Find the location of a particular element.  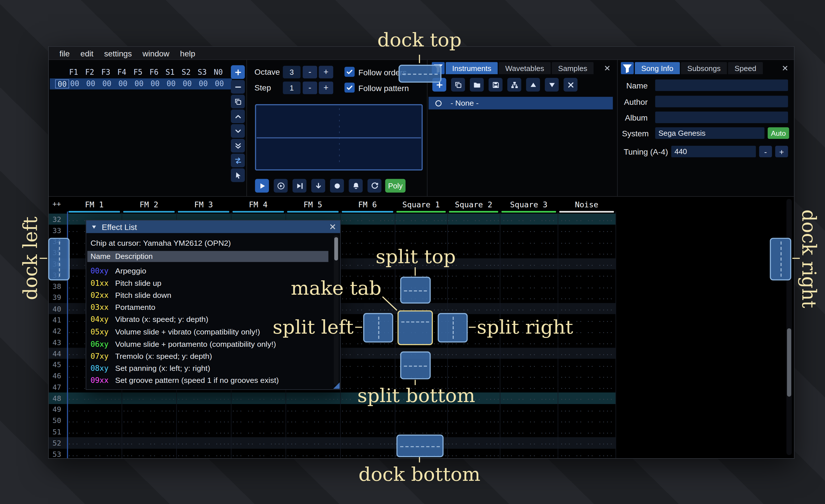

channel-header: Square 3 is located at coordinates (529, 205).